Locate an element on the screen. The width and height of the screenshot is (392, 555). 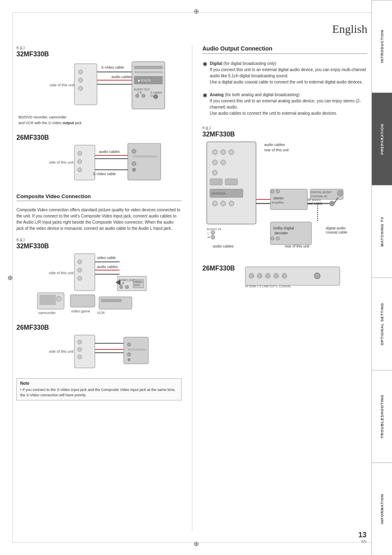
digital-star: ✱ is located at coordinates (205, 73).